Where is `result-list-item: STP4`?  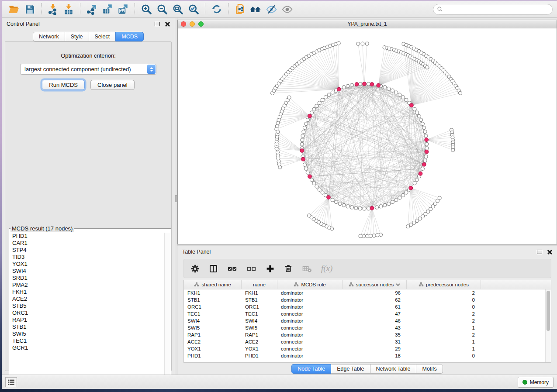 result-list-item: STP4 is located at coordinates (88, 250).